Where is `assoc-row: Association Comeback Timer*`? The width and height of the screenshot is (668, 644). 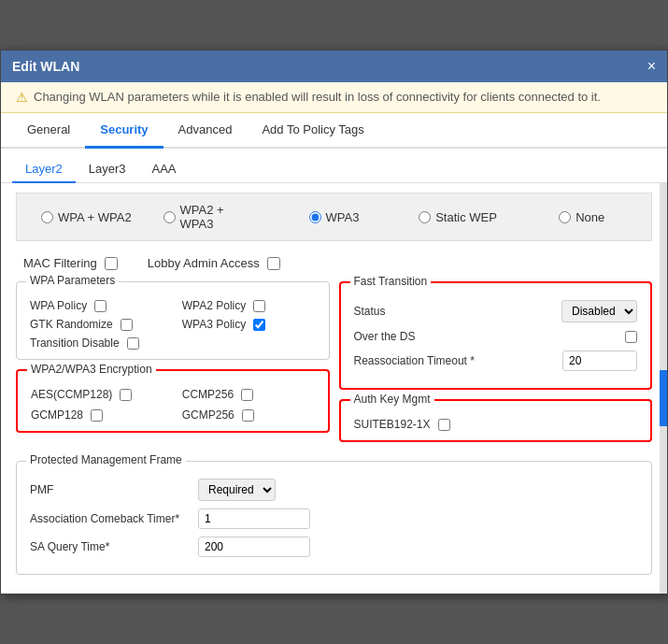 assoc-row: Association Comeback Timer* is located at coordinates (334, 519).